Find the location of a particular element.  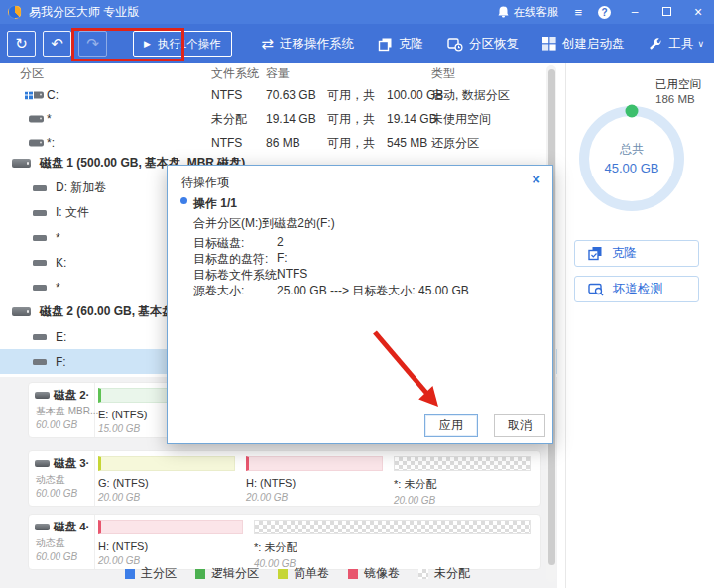

legend-item-logical: 逻辑分区 is located at coordinates (227, 573).